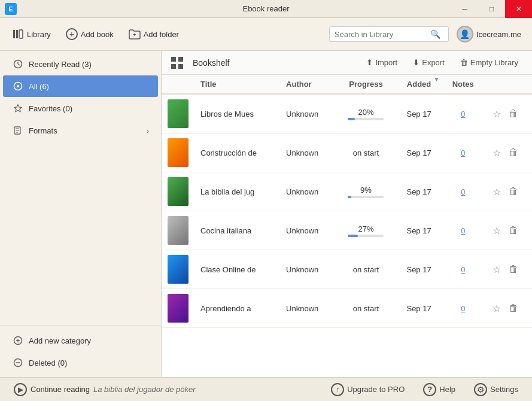  What do you see at coordinates (419, 84) in the screenshot?
I see `col-added: Added ▼` at bounding box center [419, 84].